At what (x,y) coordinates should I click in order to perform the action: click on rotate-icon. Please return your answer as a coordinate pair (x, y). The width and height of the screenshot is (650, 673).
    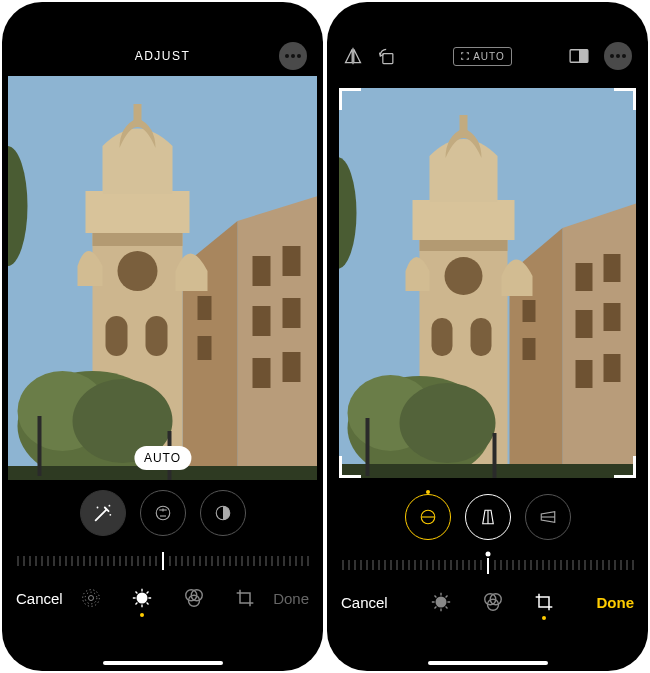
    Looking at the image, I should click on (387, 56).